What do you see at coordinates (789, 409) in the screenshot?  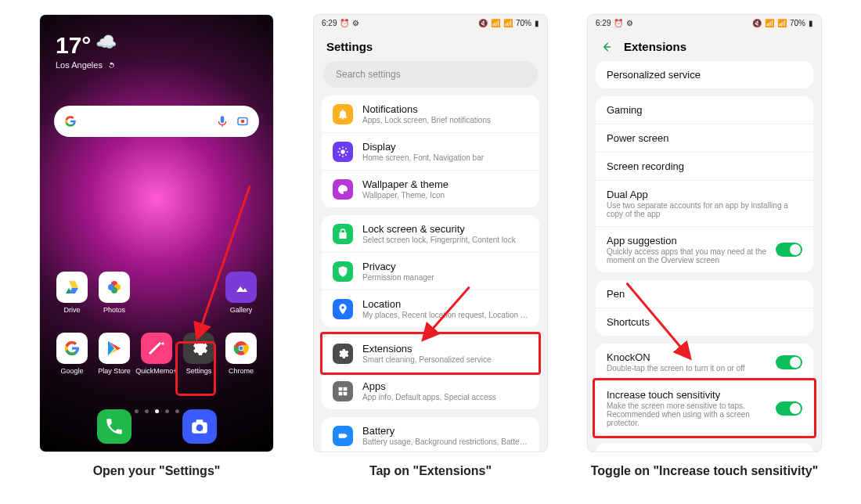 I see `toggle-increase-touch-sensitivity` at bounding box center [789, 409].